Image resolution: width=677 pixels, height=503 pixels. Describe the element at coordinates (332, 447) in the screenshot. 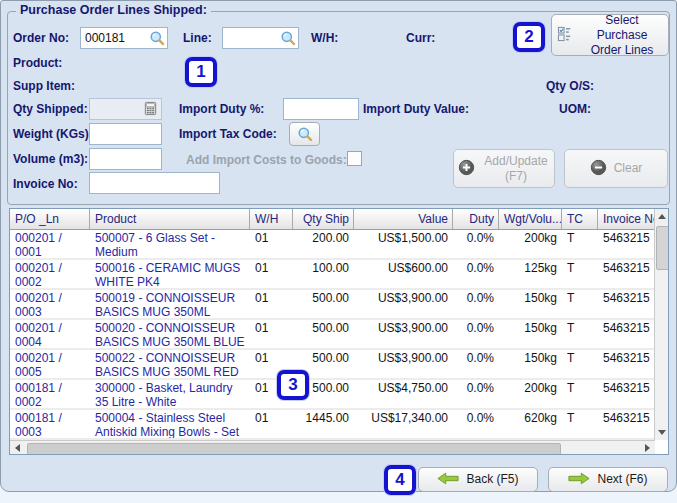

I see `horizontal-scrollbar` at that location.